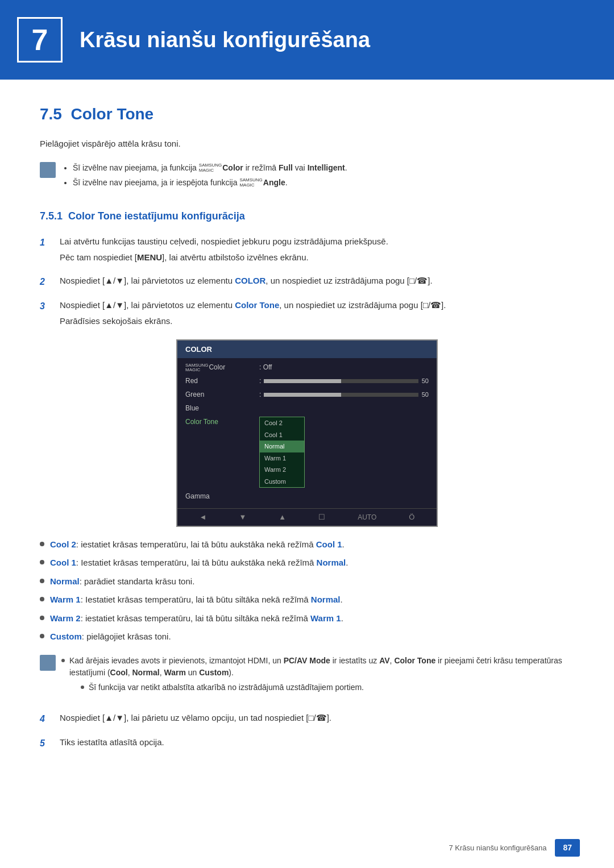 The height and width of the screenshot is (868, 614). What do you see at coordinates (282, 435) in the screenshot?
I see `dropdown-item-cool1: Cool 1` at bounding box center [282, 435].